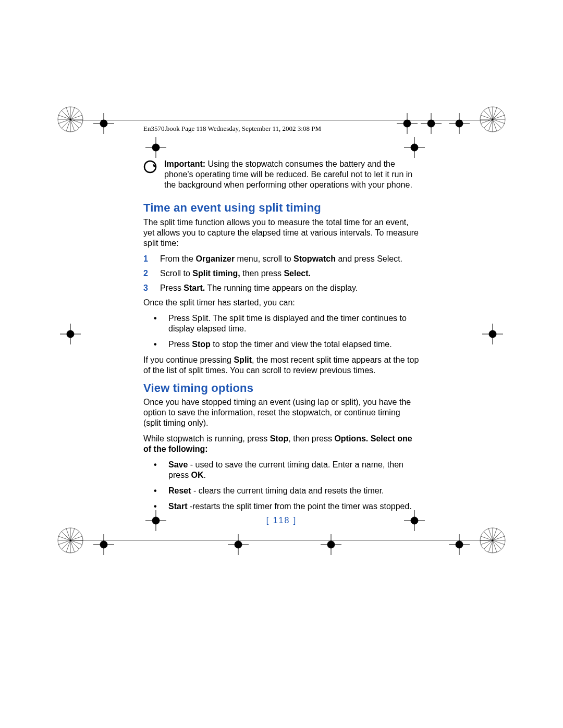  What do you see at coordinates (232, 129) in the screenshot?
I see `page-header: En3570.book Page 118 Wednesday, Septembe…` at bounding box center [232, 129].